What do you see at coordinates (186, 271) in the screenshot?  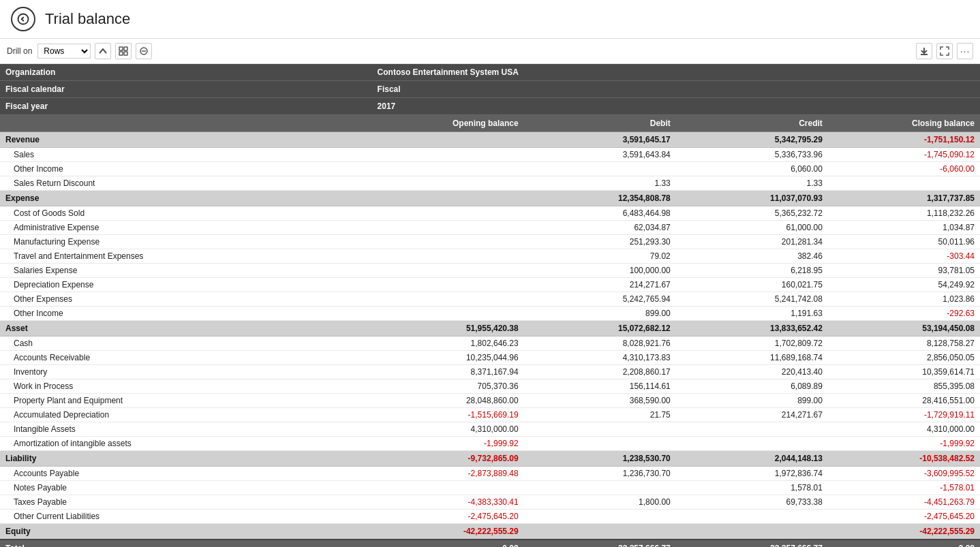 I see `table-cell: Salaries Expense` at bounding box center [186, 271].